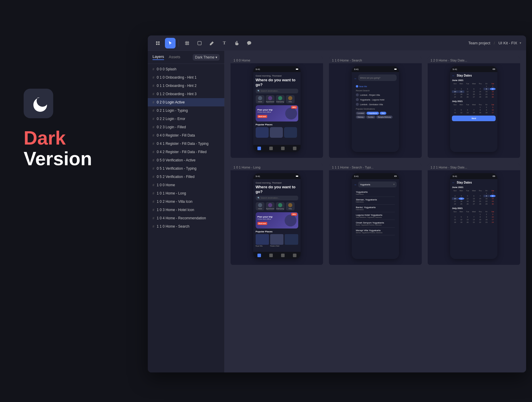 The image size is (532, 402). Describe the element at coordinates (277, 198) in the screenshot. I see `home-long-search: 🔍 Search destination...` at that location.